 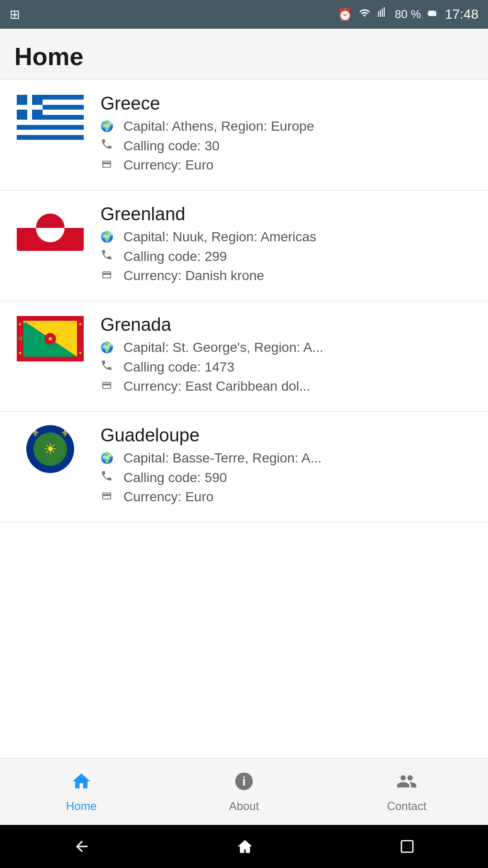 I want to click on greenland-flag, so click(x=50, y=228).